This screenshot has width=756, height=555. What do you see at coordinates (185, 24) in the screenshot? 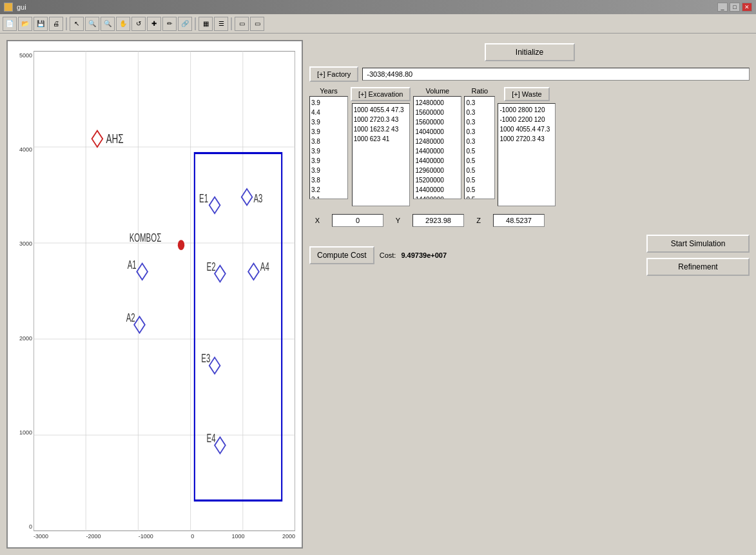
I see `link-tool: 🔗` at bounding box center [185, 24].